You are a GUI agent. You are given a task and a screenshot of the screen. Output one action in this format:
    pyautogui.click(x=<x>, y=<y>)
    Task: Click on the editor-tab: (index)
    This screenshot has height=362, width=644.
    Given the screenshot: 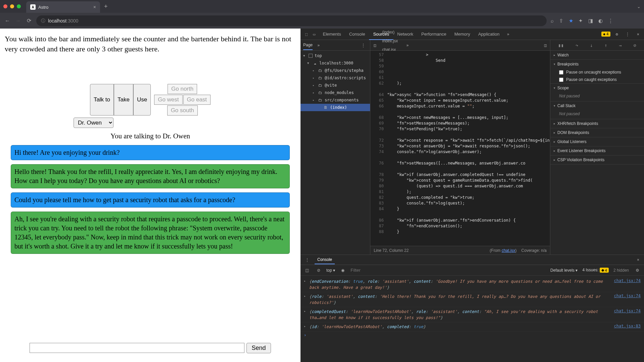 What is the action you would take?
    pyautogui.click(x=391, y=32)
    